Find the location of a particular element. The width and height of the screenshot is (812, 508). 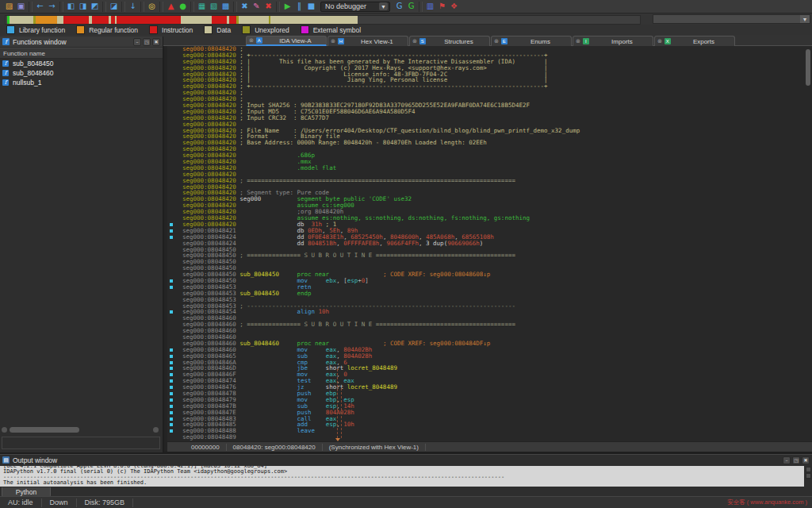

analysis-option-1-icon: ▦ is located at coordinates (201, 6).